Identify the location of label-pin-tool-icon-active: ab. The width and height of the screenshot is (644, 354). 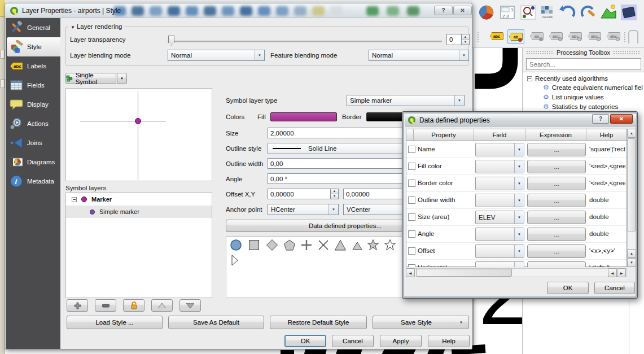
(516, 37).